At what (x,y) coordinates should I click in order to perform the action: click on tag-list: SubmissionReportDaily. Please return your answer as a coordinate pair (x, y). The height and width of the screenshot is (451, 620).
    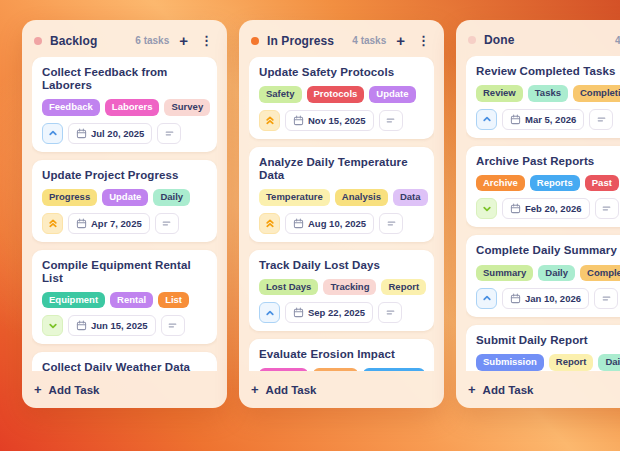
    Looking at the image, I should click on (548, 362).